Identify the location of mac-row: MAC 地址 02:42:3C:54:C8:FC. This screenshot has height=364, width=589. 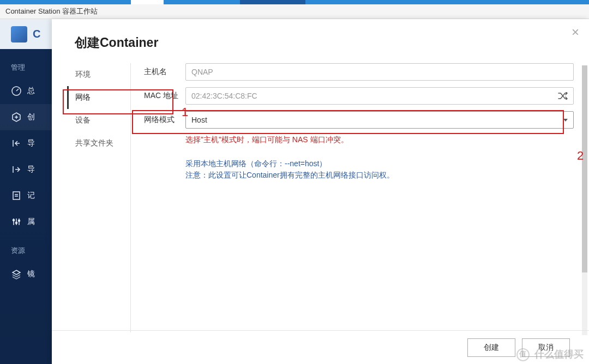
(359, 96).